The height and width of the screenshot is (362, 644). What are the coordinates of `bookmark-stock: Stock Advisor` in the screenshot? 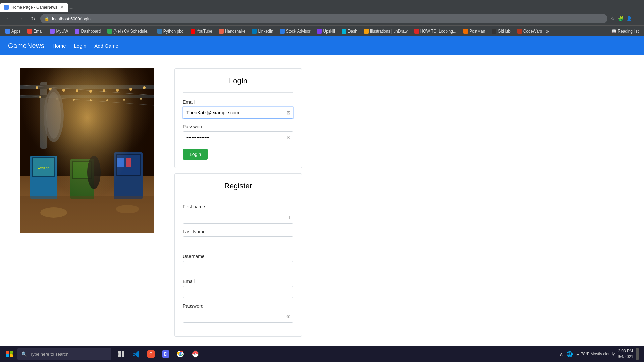 It's located at (295, 31).